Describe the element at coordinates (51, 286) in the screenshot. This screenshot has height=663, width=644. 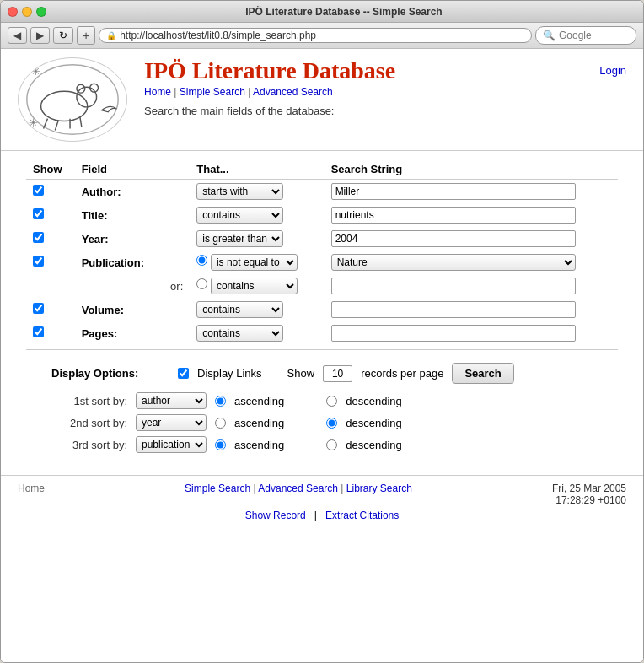
I see `or-empty1` at that location.